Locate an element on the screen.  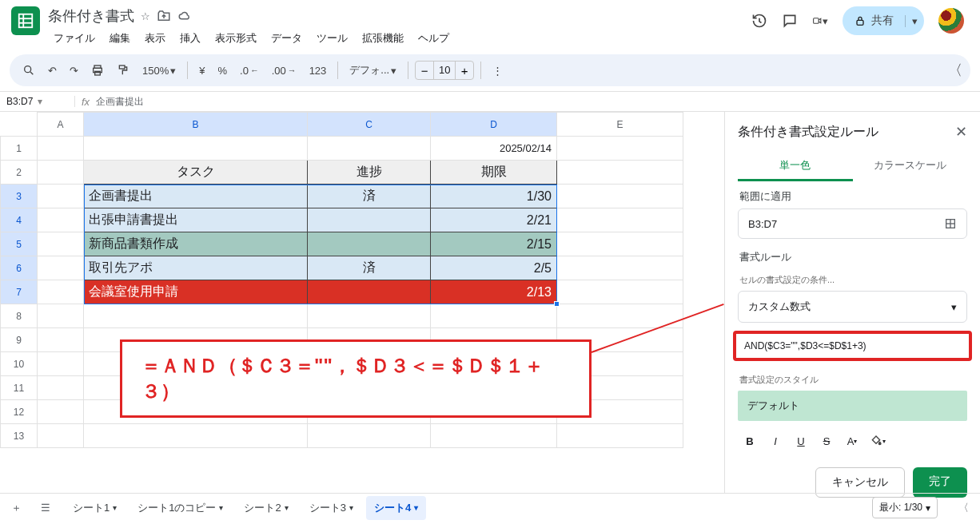
bold-icon: B is located at coordinates (750, 441).